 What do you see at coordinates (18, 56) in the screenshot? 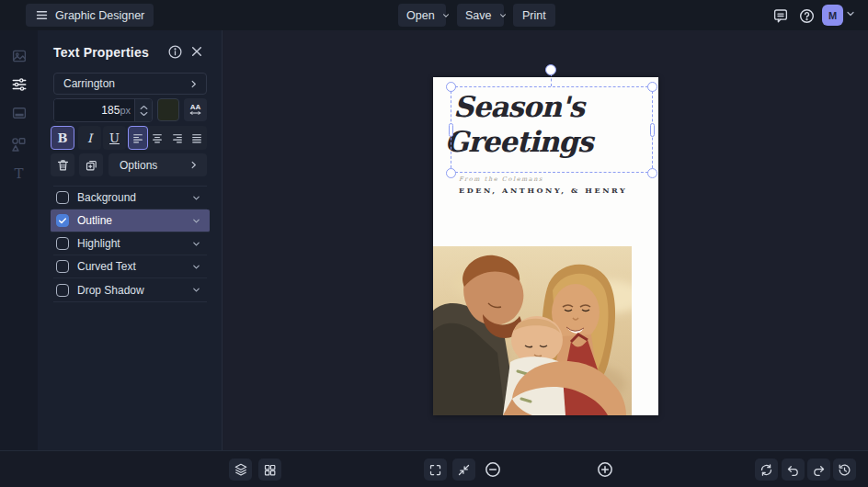
I see `rail-item-images` at bounding box center [18, 56].